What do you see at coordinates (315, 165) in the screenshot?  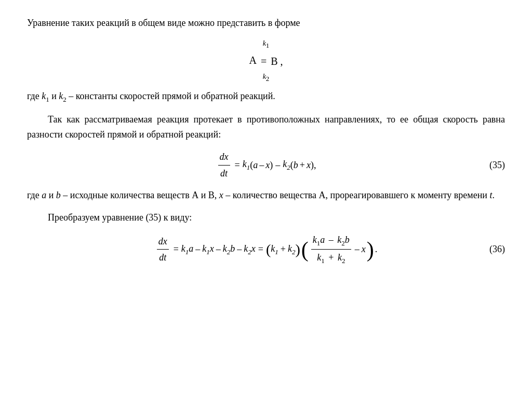 I see `comma-1: ,` at bounding box center [315, 165].